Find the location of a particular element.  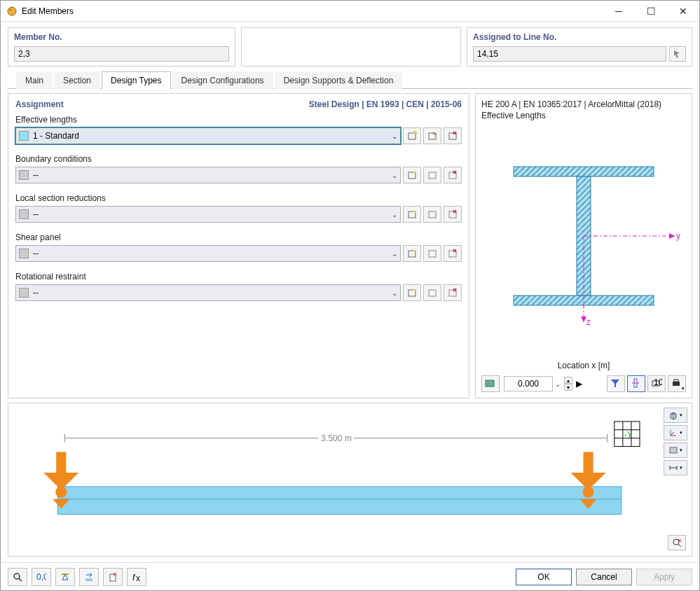

filter-button is located at coordinates (616, 384).